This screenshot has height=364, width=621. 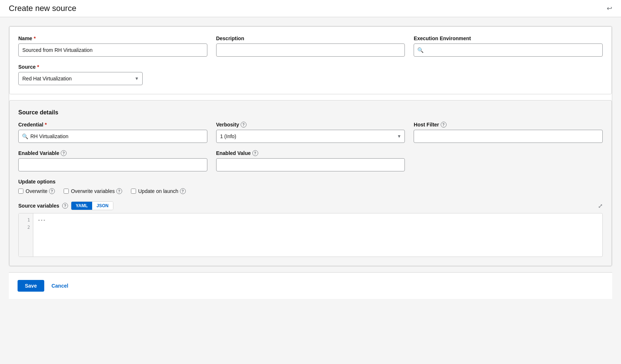 What do you see at coordinates (311, 136) in the screenshot?
I see `verbosity-select: 0 (Warning) 1 (Info) 2 (Debug) 3 (Debug+…` at bounding box center [311, 136].